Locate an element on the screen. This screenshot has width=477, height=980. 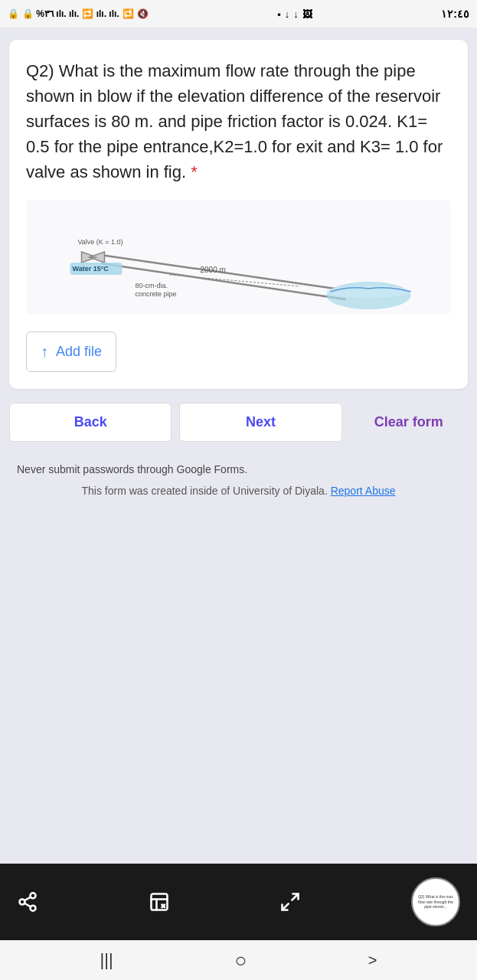
download-icon1: ↓ is located at coordinates (288, 14).